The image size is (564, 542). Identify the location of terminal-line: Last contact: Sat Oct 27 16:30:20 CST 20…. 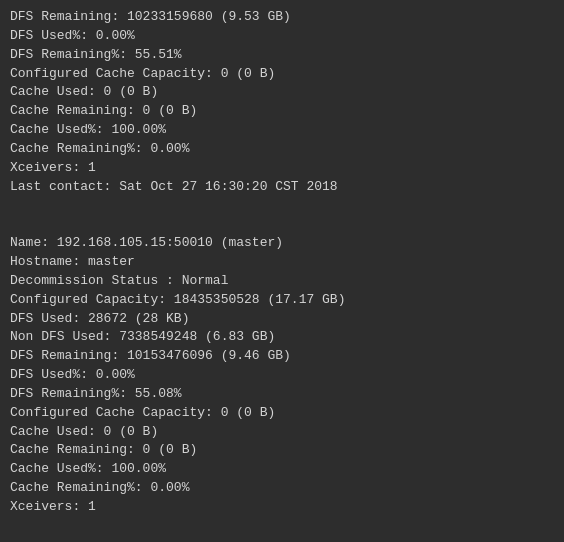
(282, 188).